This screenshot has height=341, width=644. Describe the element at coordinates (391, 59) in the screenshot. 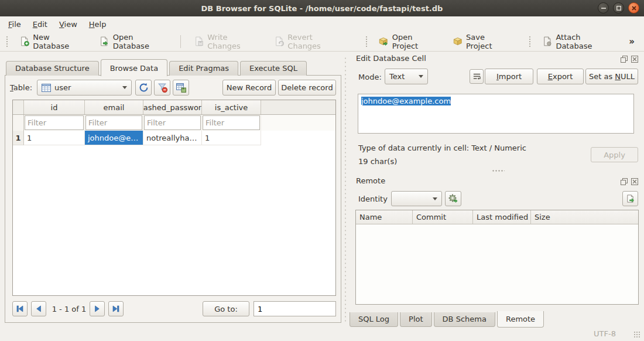

I see `edit-cell-dock-title: Edit Database Cell` at that location.